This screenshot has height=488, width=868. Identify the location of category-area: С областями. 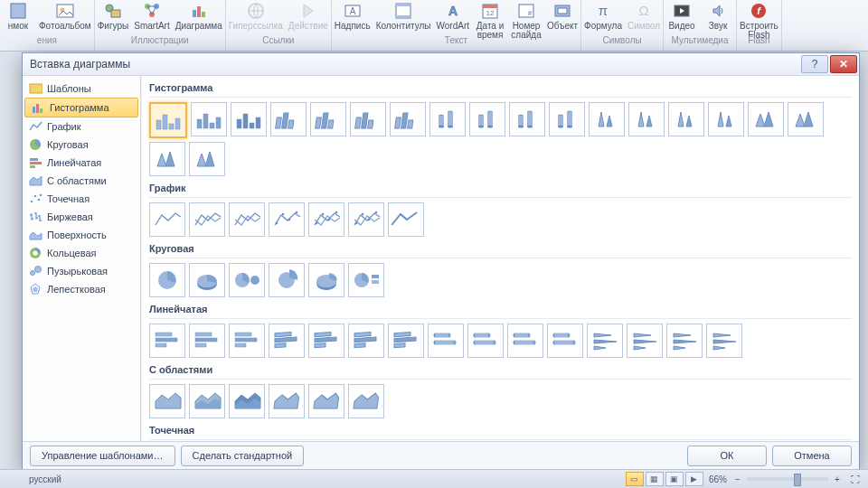
(81, 181).